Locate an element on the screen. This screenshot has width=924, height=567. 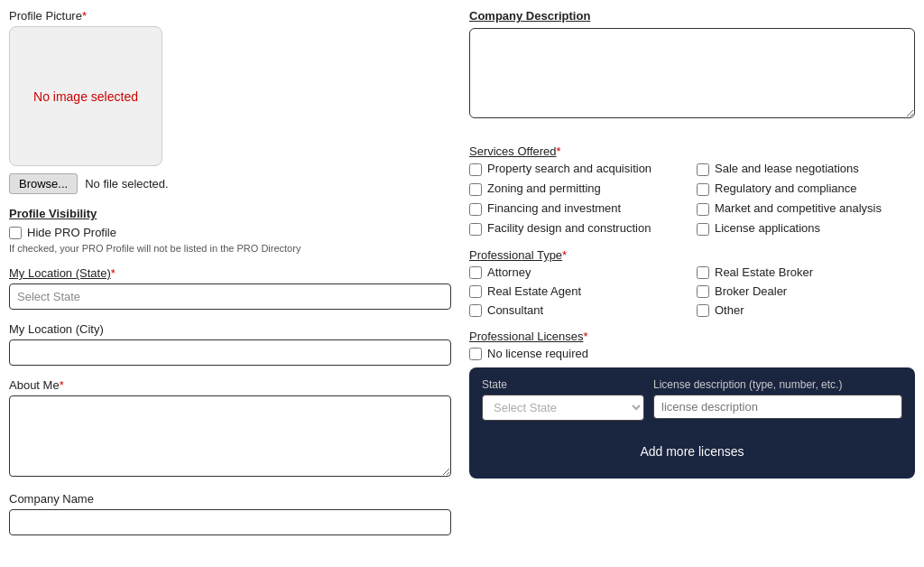
company-name-label: Company Name is located at coordinates (230, 498).